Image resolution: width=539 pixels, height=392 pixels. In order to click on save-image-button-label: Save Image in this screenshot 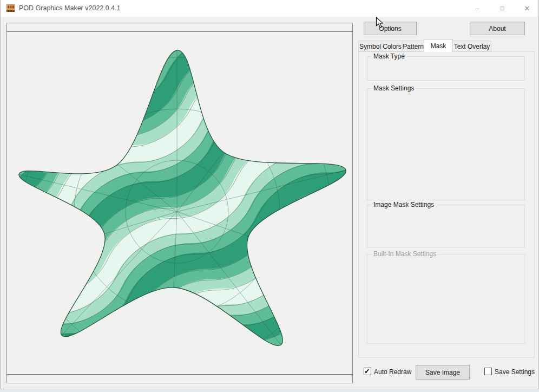, I will do `click(443, 373)`.